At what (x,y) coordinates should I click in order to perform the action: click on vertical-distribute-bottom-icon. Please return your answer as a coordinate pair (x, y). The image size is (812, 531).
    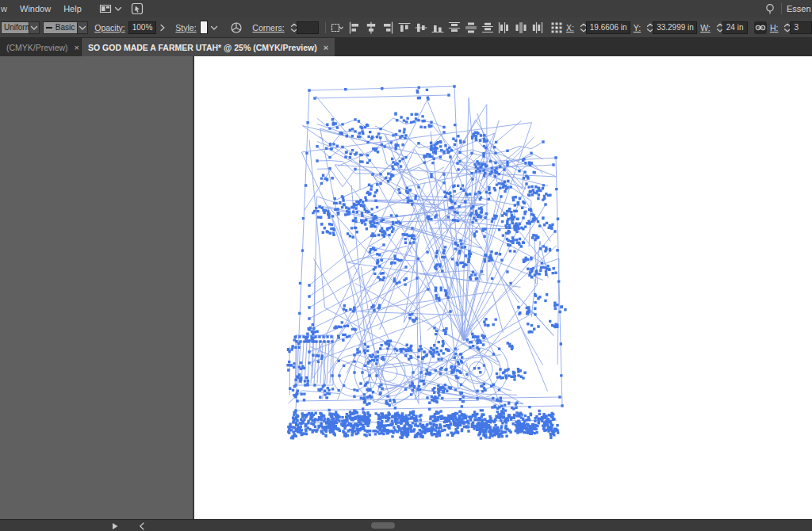
    Looking at the image, I should click on (488, 28).